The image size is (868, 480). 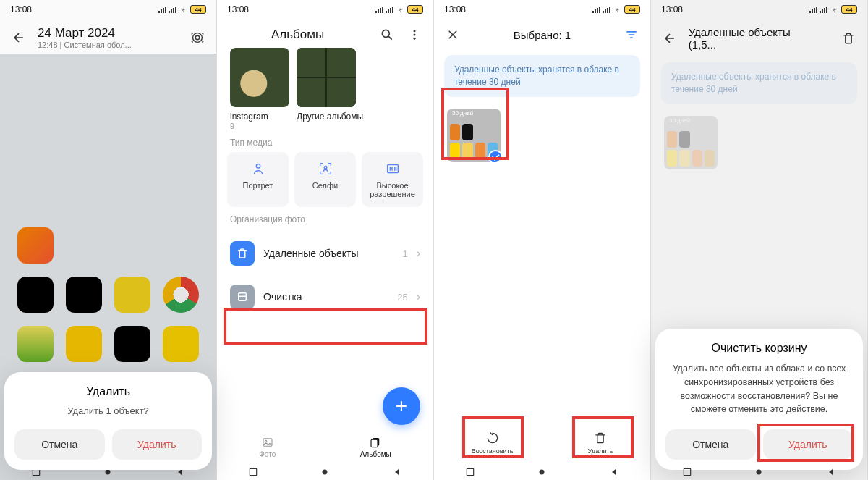 I want to click on header: Выбрано: 1, so click(x=542, y=33).